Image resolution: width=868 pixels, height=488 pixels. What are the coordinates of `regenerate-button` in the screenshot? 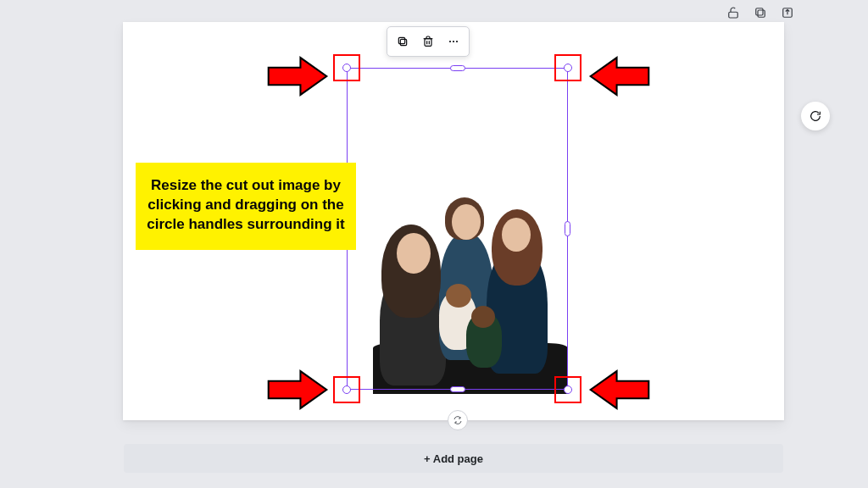 It's located at (815, 116).